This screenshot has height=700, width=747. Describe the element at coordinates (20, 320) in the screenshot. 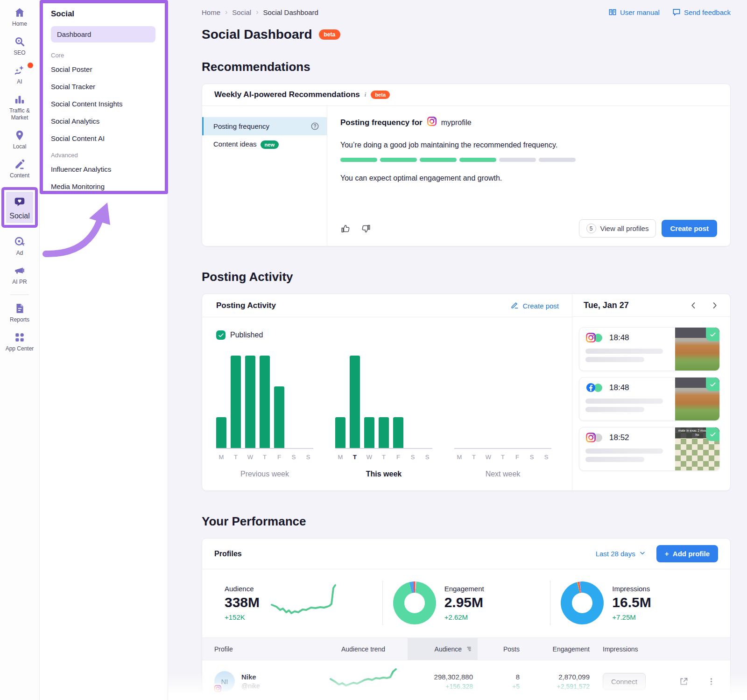

I see `rail-item-label: Reports` at that location.